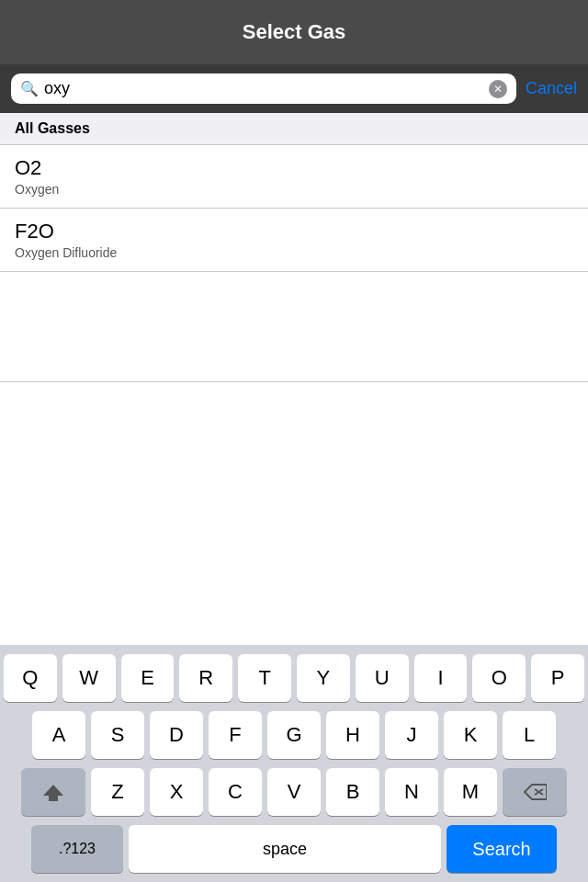  What do you see at coordinates (353, 792) in the screenshot?
I see `key-b: B` at bounding box center [353, 792].